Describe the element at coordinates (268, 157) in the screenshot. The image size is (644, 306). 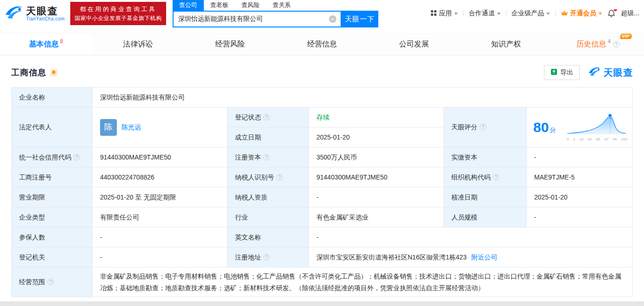
I see `reg-capital-label-cell: 注册资本` at that location.